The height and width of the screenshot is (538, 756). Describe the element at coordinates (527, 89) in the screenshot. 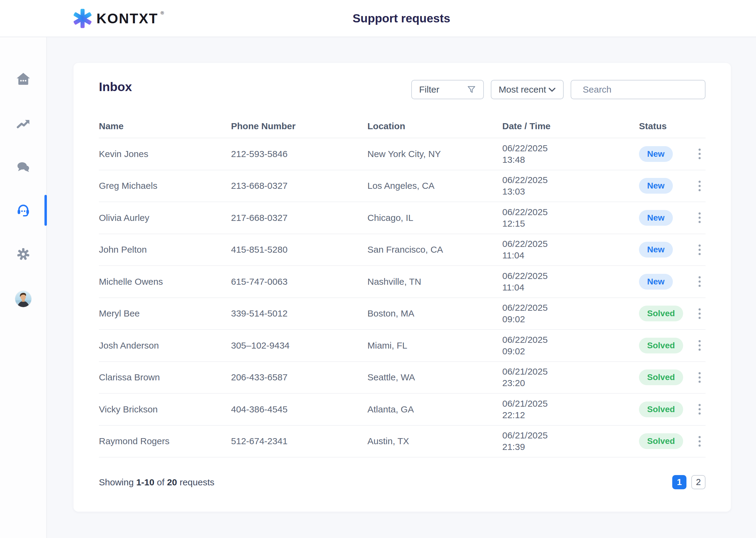

I see `sort-dropdown: Most recent` at that location.